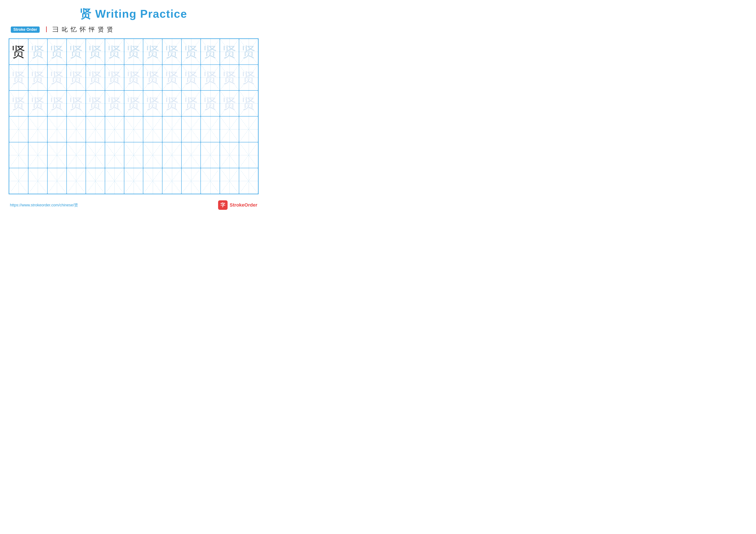  Describe the element at coordinates (115, 78) in the screenshot. I see `grid-cell-r2c6: 贤` at that location.